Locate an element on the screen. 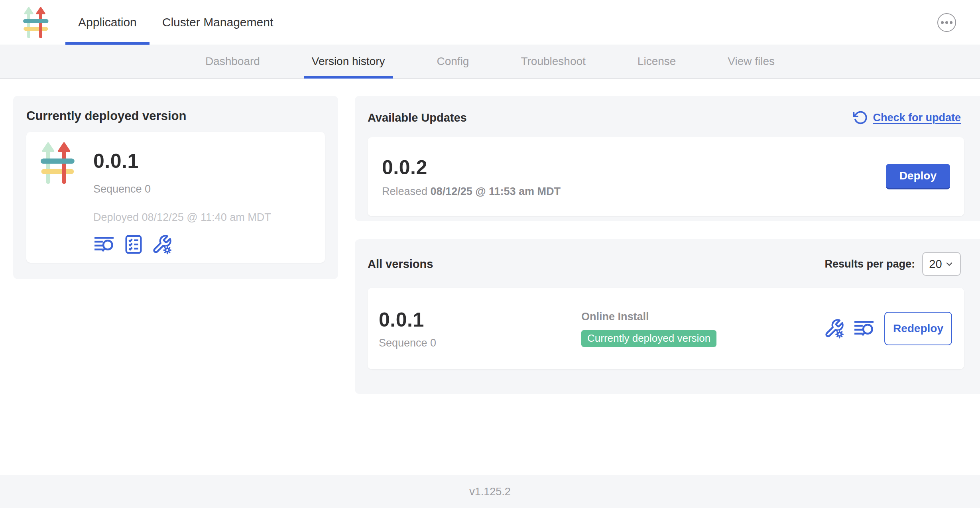 This screenshot has height=508, width=980. version-row-status: Online Install Currently deployed versio… is located at coordinates (703, 329).